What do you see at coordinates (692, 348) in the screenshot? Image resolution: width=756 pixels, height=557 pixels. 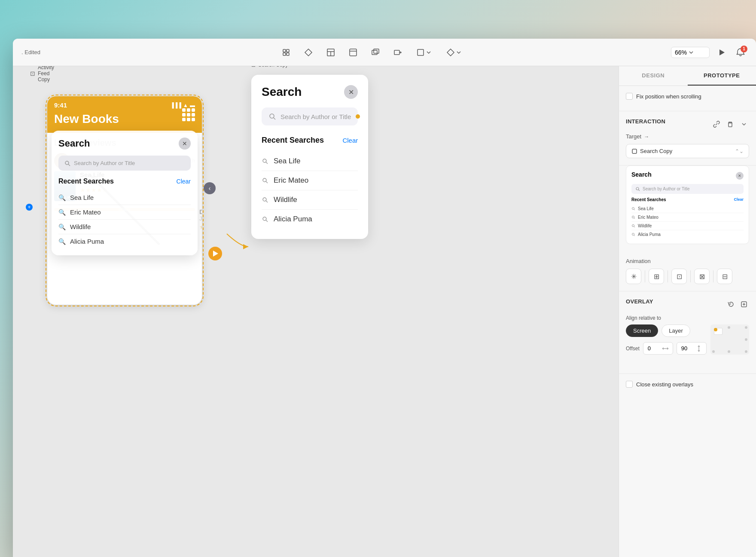 I see `offset-y-input: 90` at bounding box center [692, 348].